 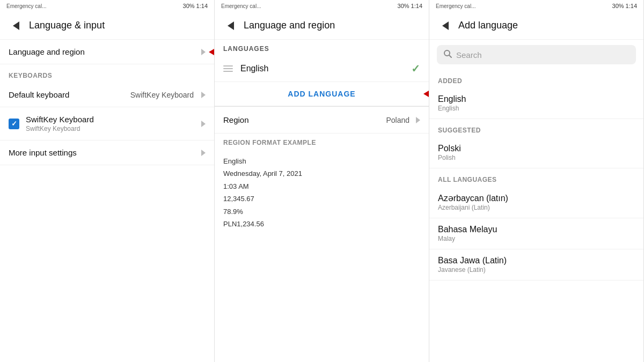 I want to click on format-line-4: 78.9%, so click(x=322, y=211).